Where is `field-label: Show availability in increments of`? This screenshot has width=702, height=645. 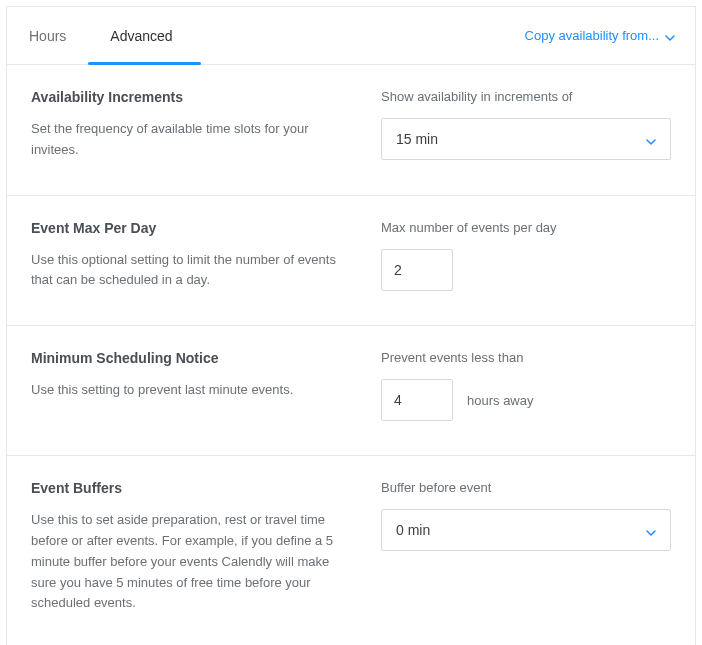 field-label: Show availability in increments of is located at coordinates (526, 96).